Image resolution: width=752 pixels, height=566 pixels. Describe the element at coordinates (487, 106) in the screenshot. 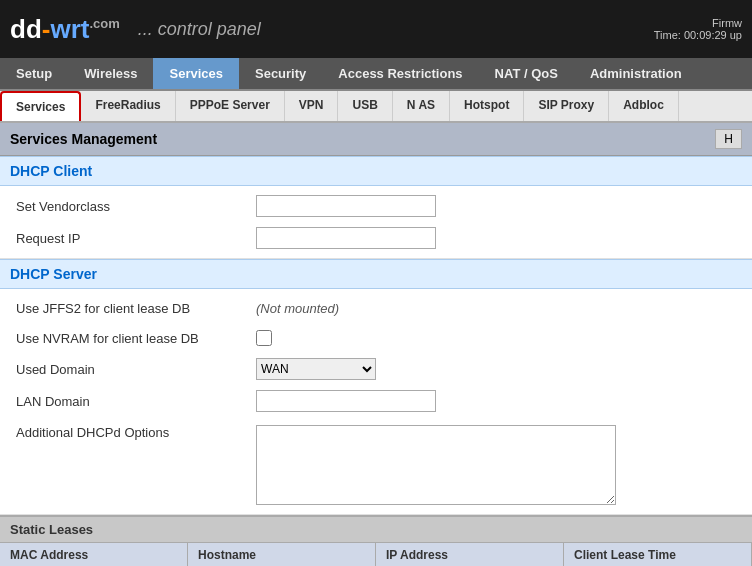

I see `nav2-hotspot: Hotspot` at that location.